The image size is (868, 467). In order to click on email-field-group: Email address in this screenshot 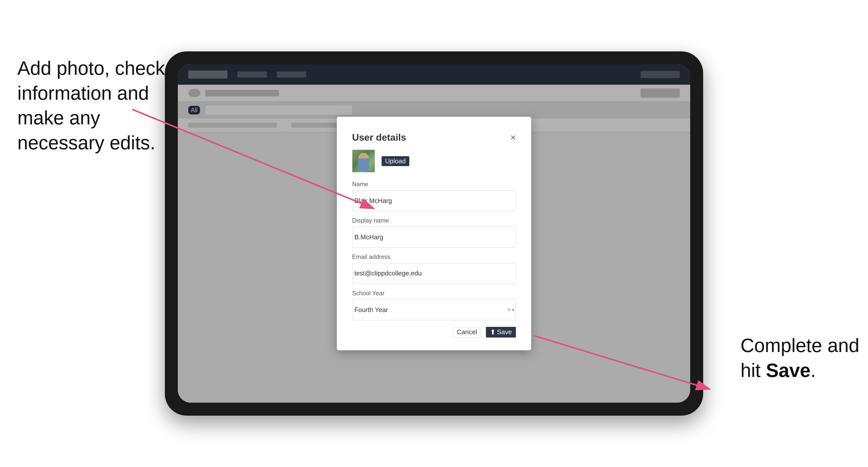, I will do `click(434, 269)`.